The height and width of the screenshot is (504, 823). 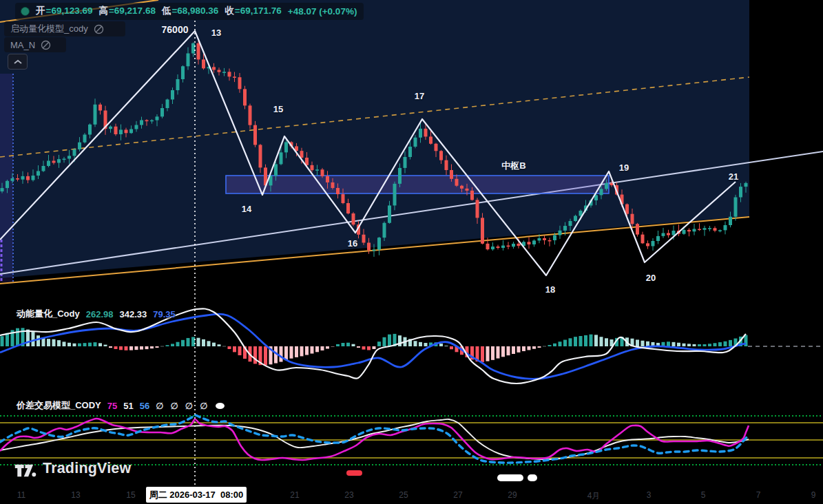 I want to click on momentum-panel-title: 动能量化_Cody, so click(x=48, y=314).